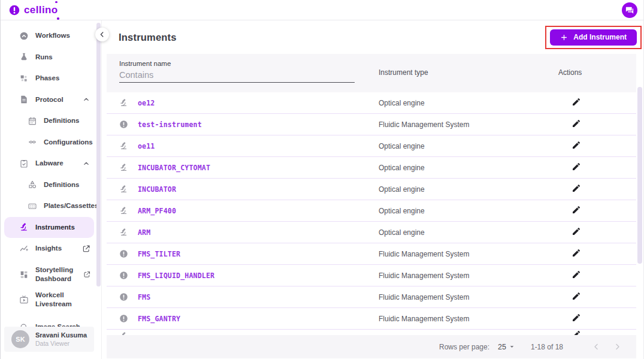 This screenshot has height=359, width=644. I want to click on instrument-name-link: INCUBATOR_CYTOMAT, so click(174, 168).